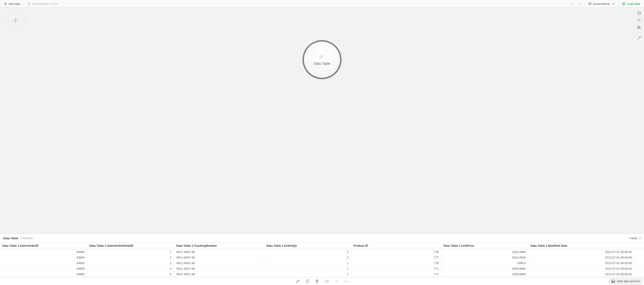  Describe the element at coordinates (322, 281) in the screenshot. I see `bottom-action-bar: Hide data preview` at that location.